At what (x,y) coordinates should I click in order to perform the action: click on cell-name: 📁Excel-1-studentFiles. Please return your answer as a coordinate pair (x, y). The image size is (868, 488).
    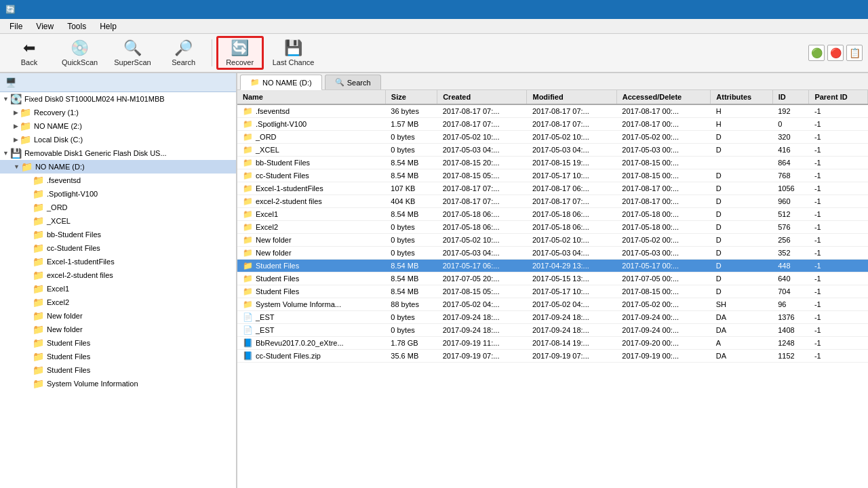
    Looking at the image, I should click on (311, 188).